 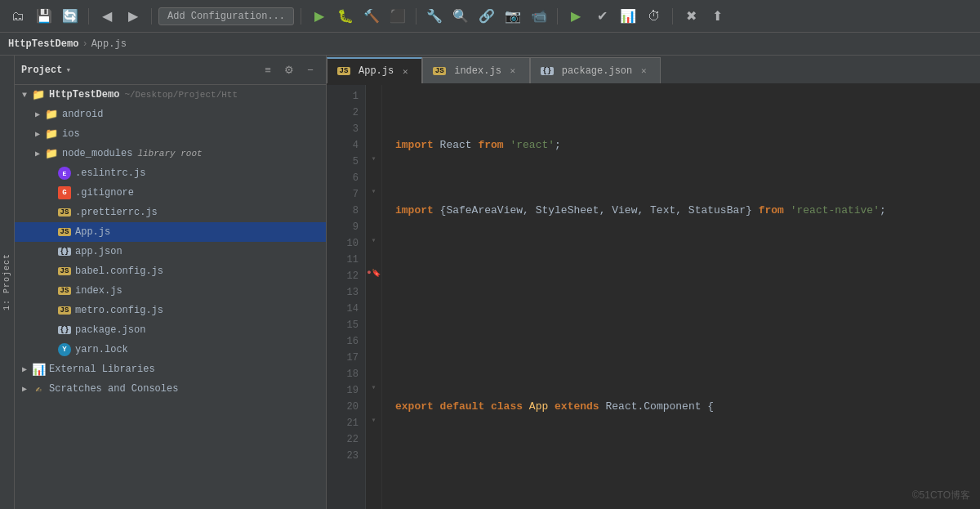 What do you see at coordinates (170, 173) in the screenshot?
I see `tree-item-eslintrc: ▶ E .eslintrc.js` at bounding box center [170, 173].